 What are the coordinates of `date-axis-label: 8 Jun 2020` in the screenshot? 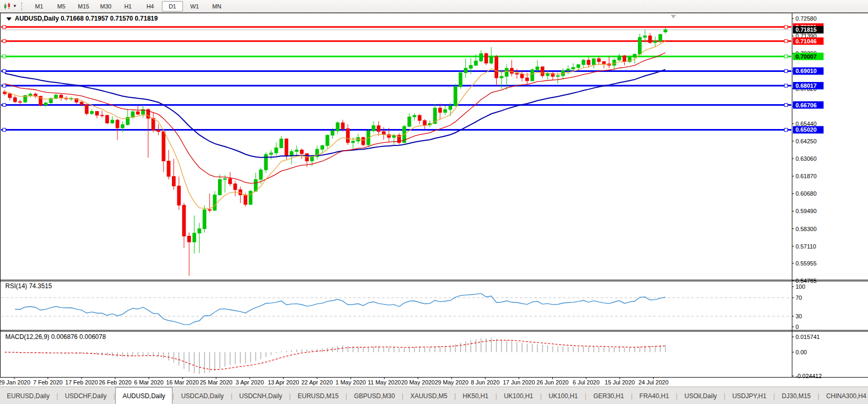 It's located at (485, 382).